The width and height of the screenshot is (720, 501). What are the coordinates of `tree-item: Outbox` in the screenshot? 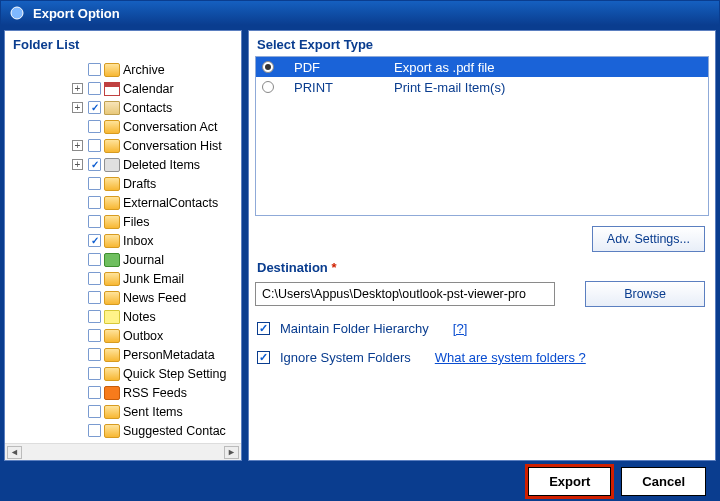 It's located at (123, 336).